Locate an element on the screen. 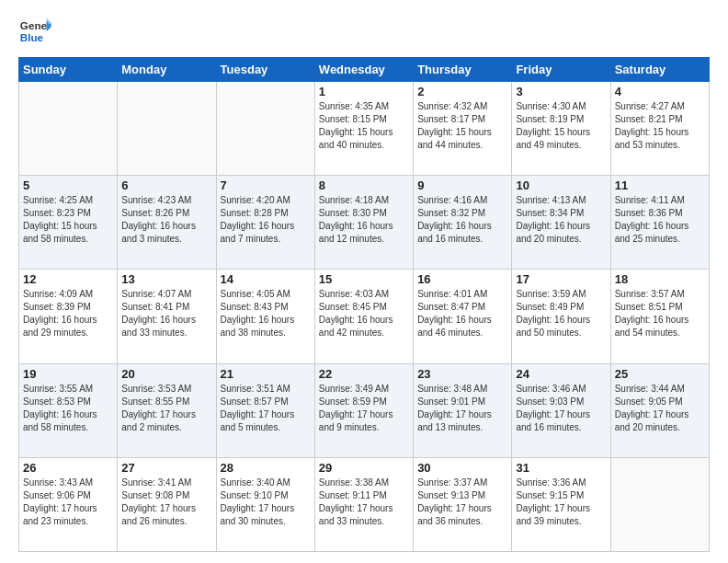 The height and width of the screenshot is (563, 728). weekday-header-tuesday: Tuesday is located at coordinates (265, 70).